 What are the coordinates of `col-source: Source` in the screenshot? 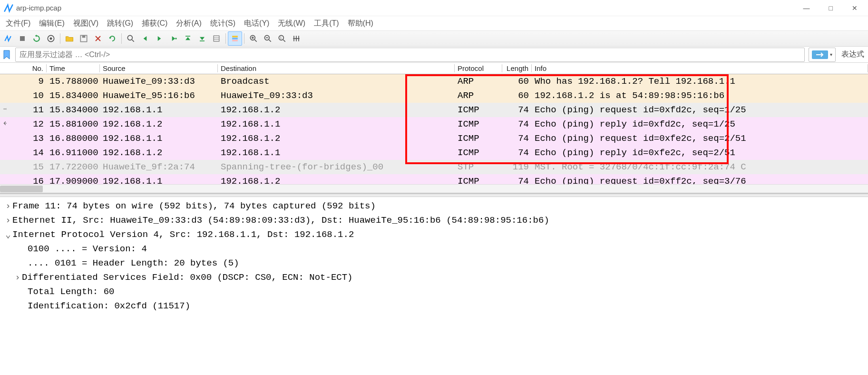 It's located at (159, 69).